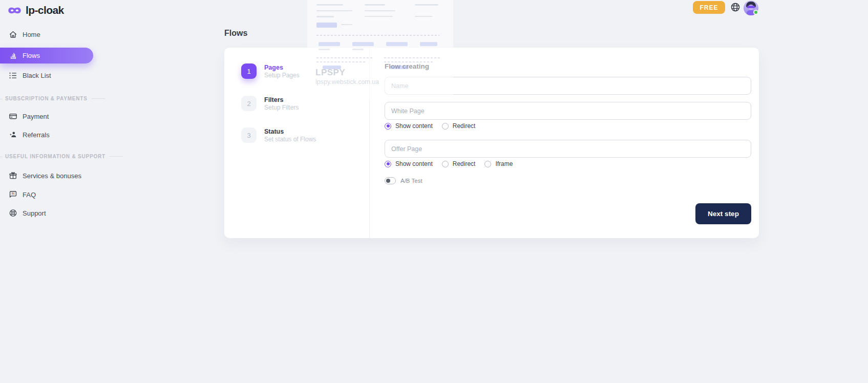 Image resolution: width=868 pixels, height=383 pixels. What do you see at coordinates (499, 164) in the screenshot?
I see `radio-offer-iframe: Iframe` at bounding box center [499, 164].